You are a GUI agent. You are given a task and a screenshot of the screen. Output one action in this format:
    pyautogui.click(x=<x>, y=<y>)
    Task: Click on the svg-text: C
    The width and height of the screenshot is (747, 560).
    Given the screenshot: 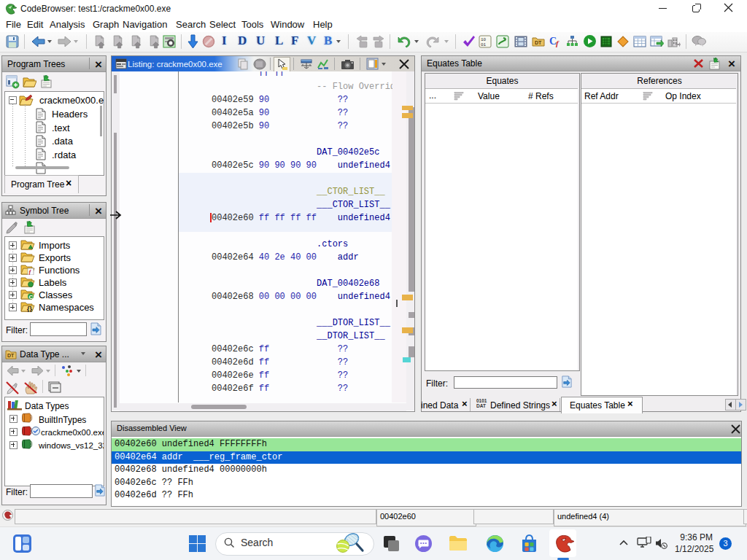 What is the action you would take?
    pyautogui.click(x=31, y=298)
    